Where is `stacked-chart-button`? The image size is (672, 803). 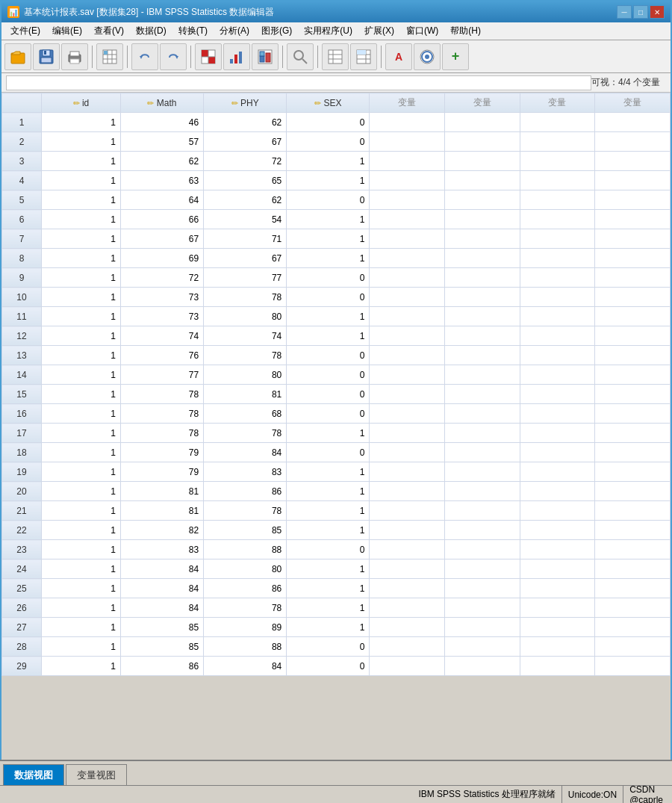
stacked-chart-button is located at coordinates (265, 57).